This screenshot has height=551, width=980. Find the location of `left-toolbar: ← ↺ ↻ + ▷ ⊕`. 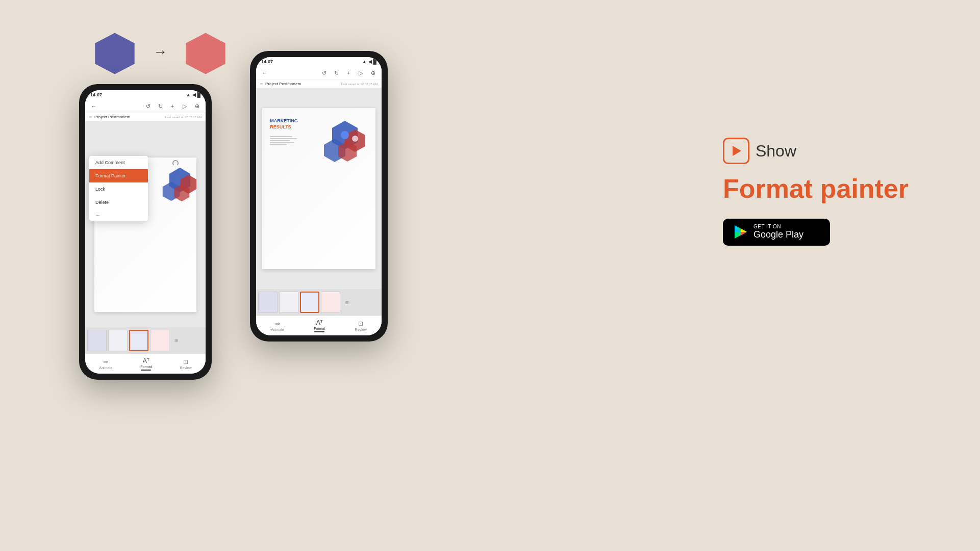

left-toolbar: ← ↺ ↻ + ▷ ⊕ is located at coordinates (145, 106).